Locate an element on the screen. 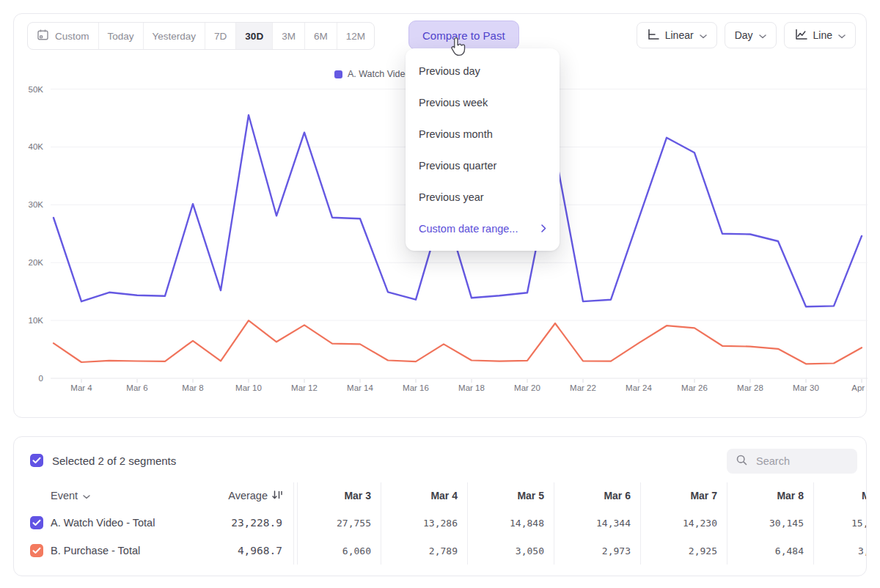 This screenshot has height=588, width=880. svg-text: 0 is located at coordinates (41, 378).